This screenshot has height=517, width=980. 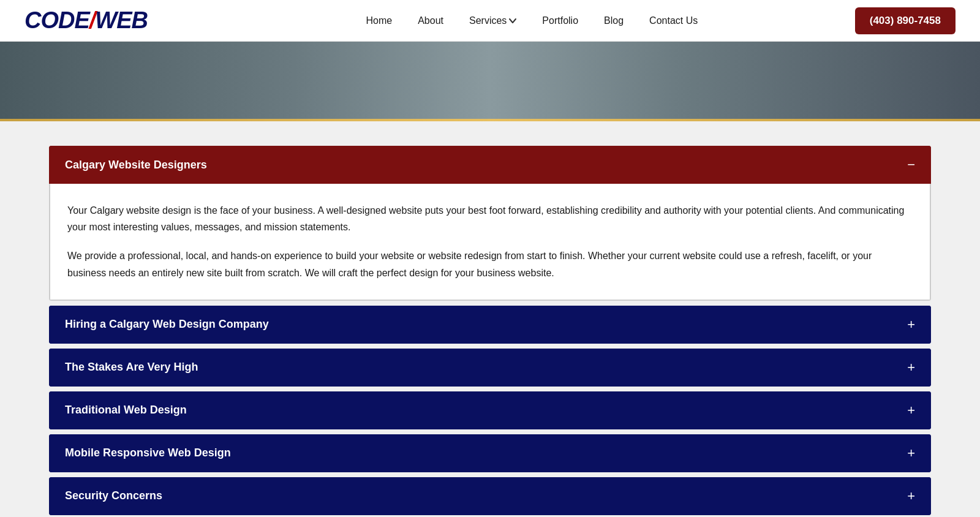 What do you see at coordinates (492, 21) in the screenshot?
I see `nav-services: Services` at bounding box center [492, 21].